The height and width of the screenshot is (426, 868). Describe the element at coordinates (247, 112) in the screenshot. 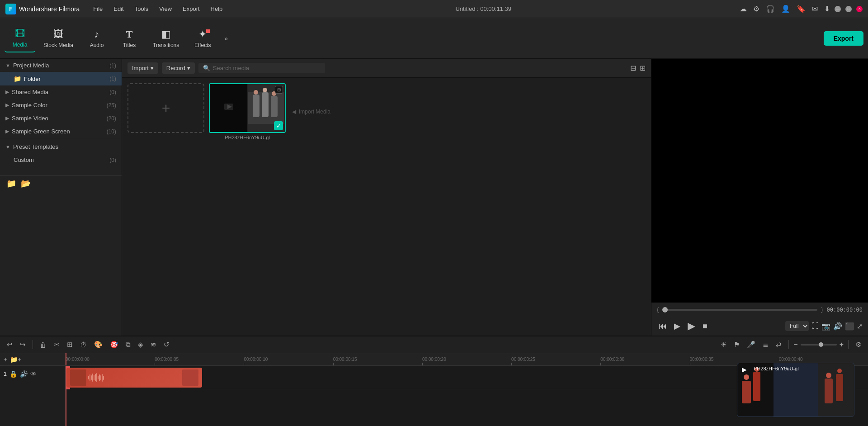

I see `list-item: ⊞ ✓ PH28zHF6nY9uU-gl` at that location.